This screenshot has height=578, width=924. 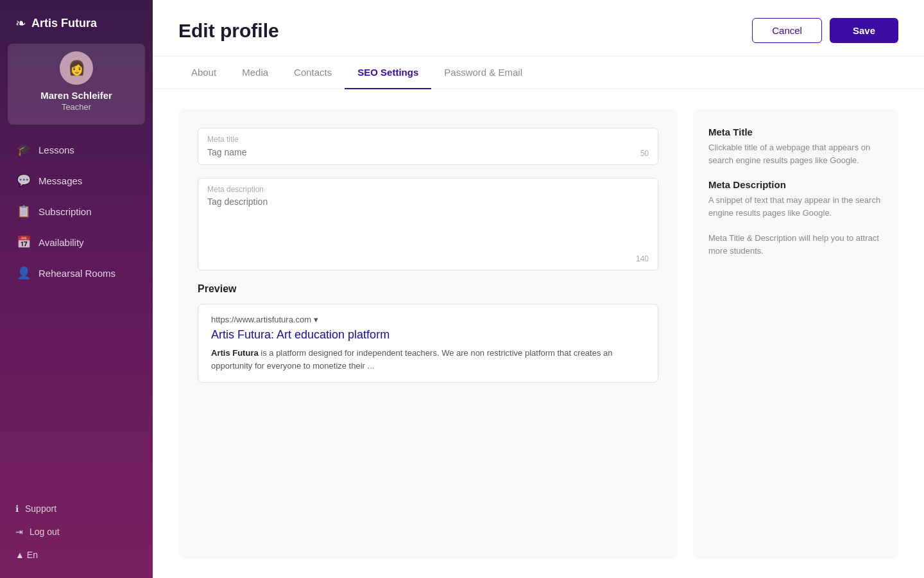 What do you see at coordinates (428, 189) in the screenshot?
I see `meta-description-label: Meta description` at bounding box center [428, 189].